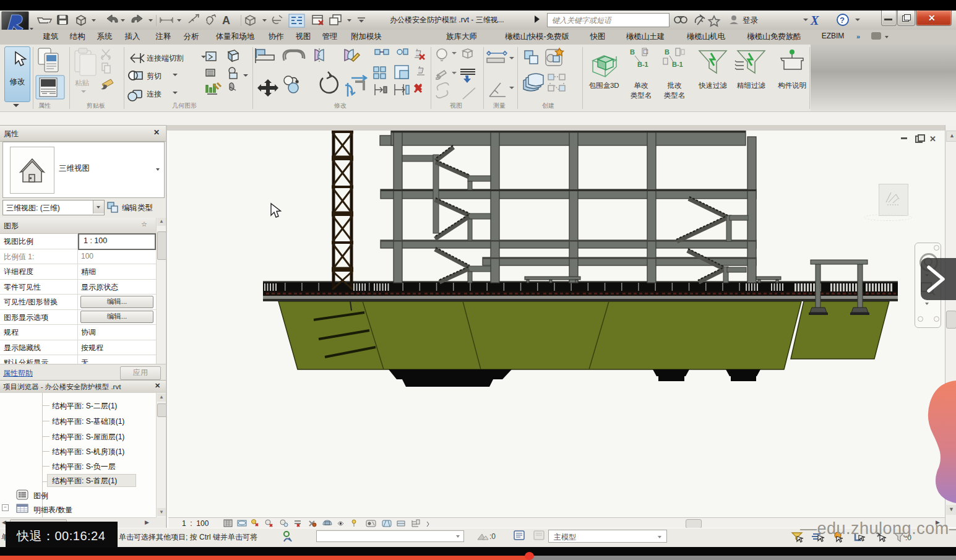 This screenshot has width=956, height=560. Describe the element at coordinates (165, 58) in the screenshot. I see `svg-text: 连接端切割` at that location.